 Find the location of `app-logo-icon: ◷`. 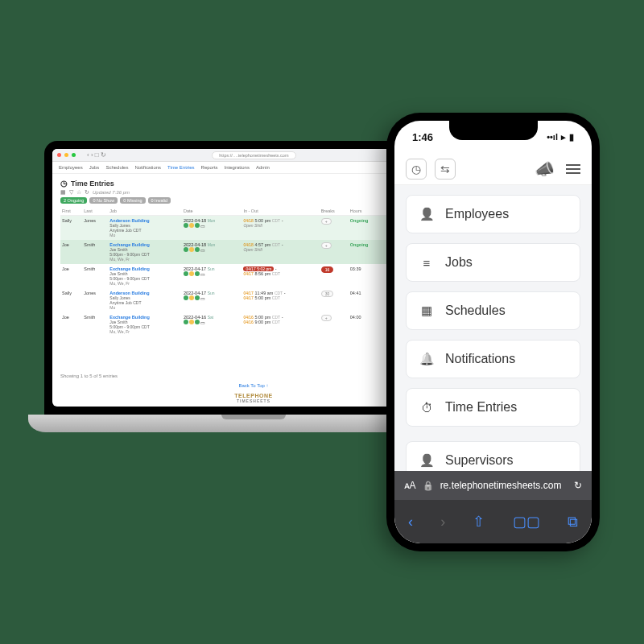

app-logo-icon: ◷ is located at coordinates (416, 169).